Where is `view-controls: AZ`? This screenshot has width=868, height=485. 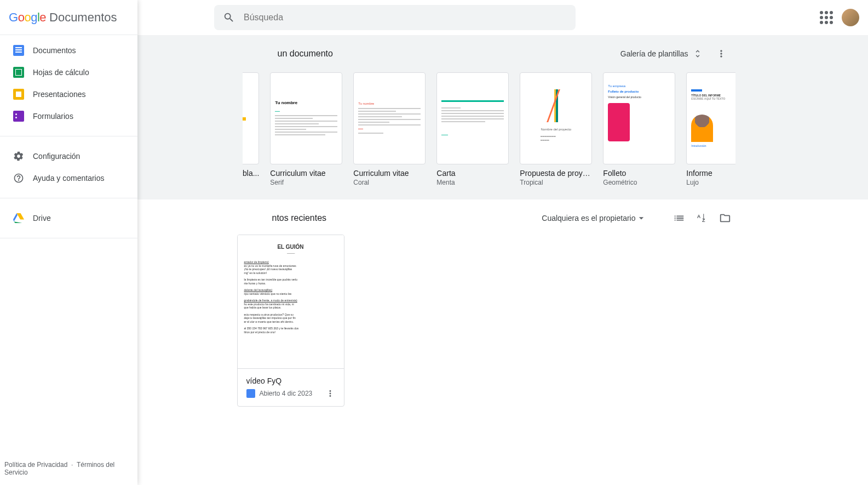 view-controls: AZ is located at coordinates (702, 218).